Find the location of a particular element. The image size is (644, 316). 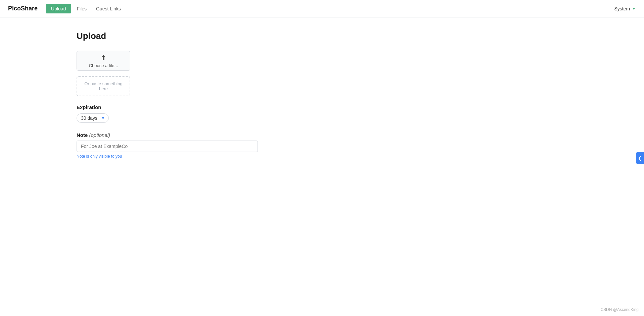

paste-area: Or paste something here is located at coordinates (103, 86).